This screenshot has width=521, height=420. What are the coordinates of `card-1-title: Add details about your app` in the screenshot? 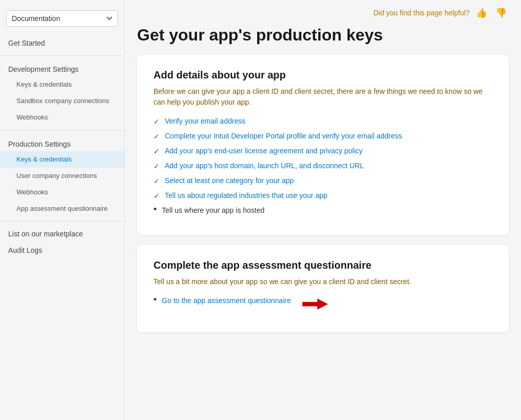 It's located at (323, 75).